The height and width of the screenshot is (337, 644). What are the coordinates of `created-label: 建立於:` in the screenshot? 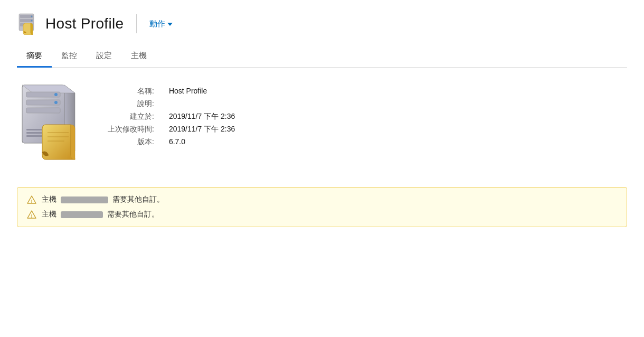 It's located at (131, 117).